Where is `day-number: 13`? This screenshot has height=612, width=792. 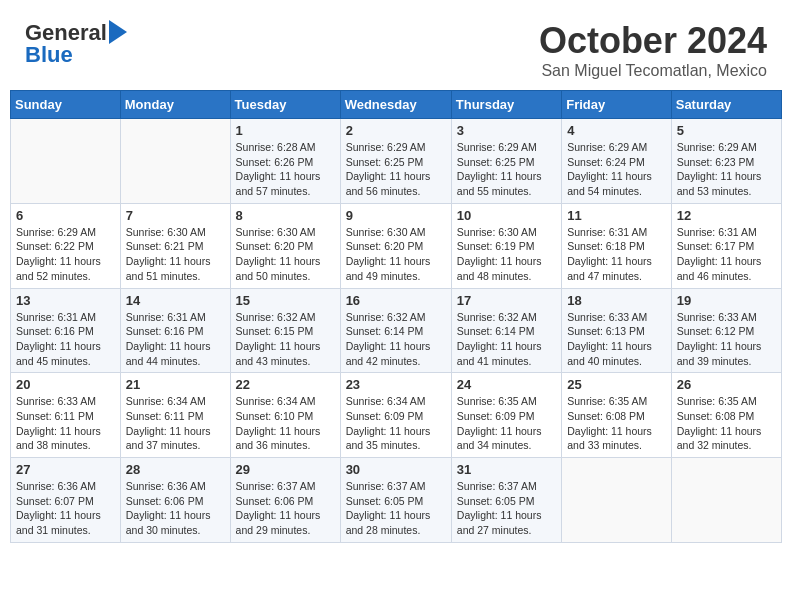 day-number: 13 is located at coordinates (66, 300).